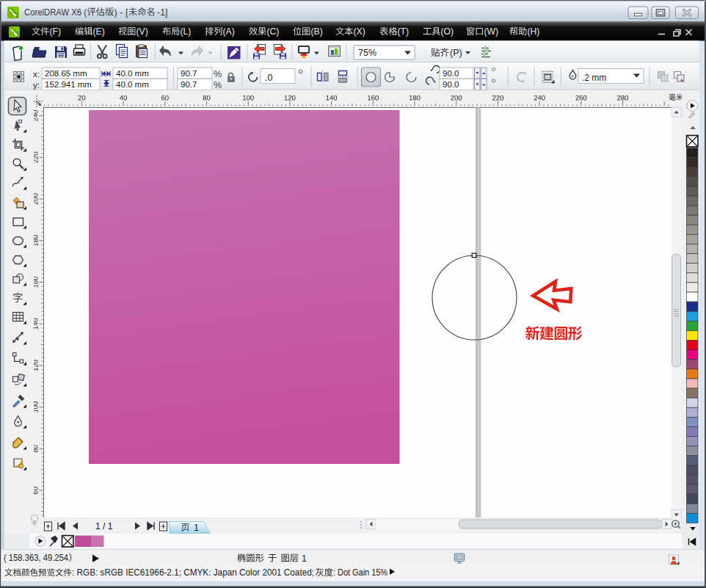 Image resolution: width=706 pixels, height=588 pixels. I want to click on svg-text: 1 / 1, so click(104, 526).